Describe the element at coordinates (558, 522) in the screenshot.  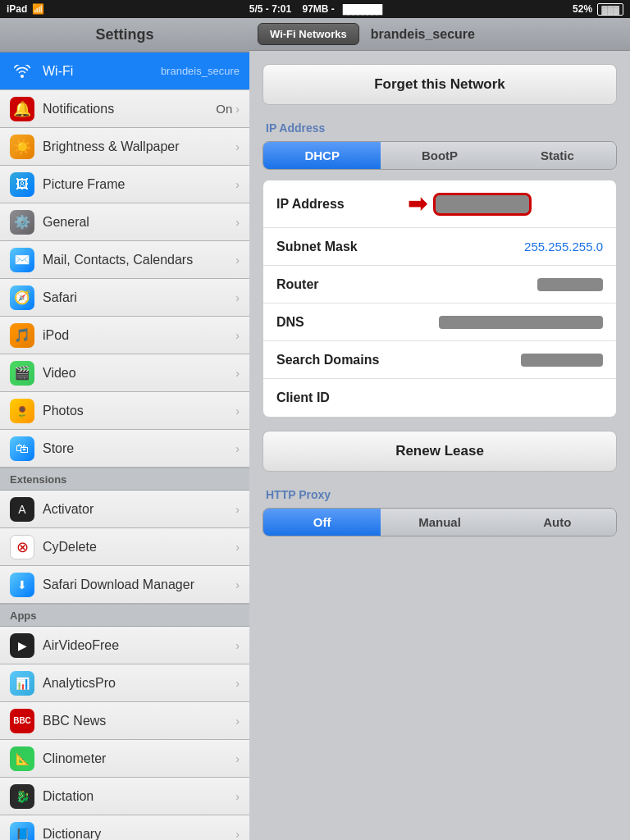
I see `proxy-auto-tab: Auto` at that location.